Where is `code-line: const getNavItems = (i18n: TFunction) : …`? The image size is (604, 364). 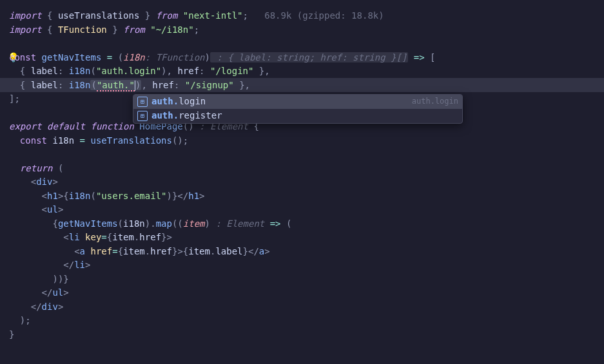
code-line: const getNavItems = (i18n: TFunction) : … is located at coordinates (307, 58).